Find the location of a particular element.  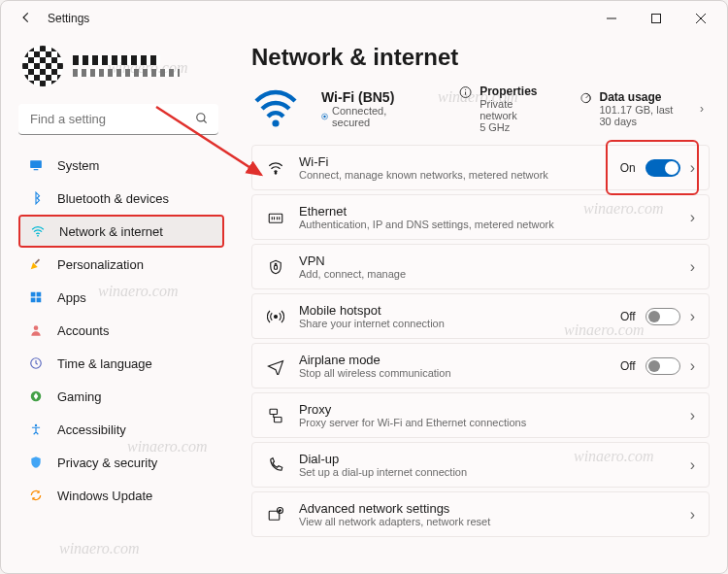

search-box is located at coordinates (118, 119).